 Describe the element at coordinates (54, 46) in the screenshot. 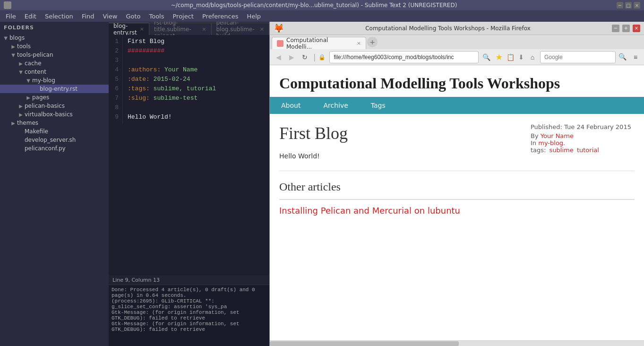

I see `sidebar-item-tools: ▶ tools` at that location.